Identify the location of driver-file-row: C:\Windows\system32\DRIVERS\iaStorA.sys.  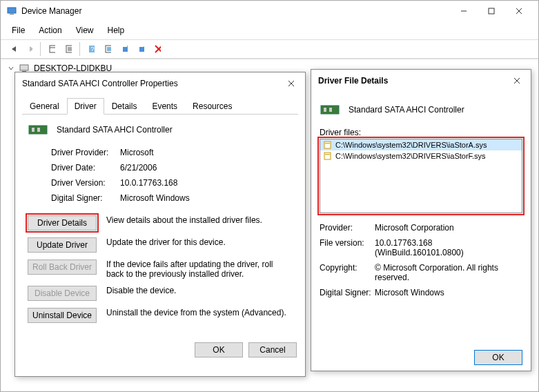
(421, 145).